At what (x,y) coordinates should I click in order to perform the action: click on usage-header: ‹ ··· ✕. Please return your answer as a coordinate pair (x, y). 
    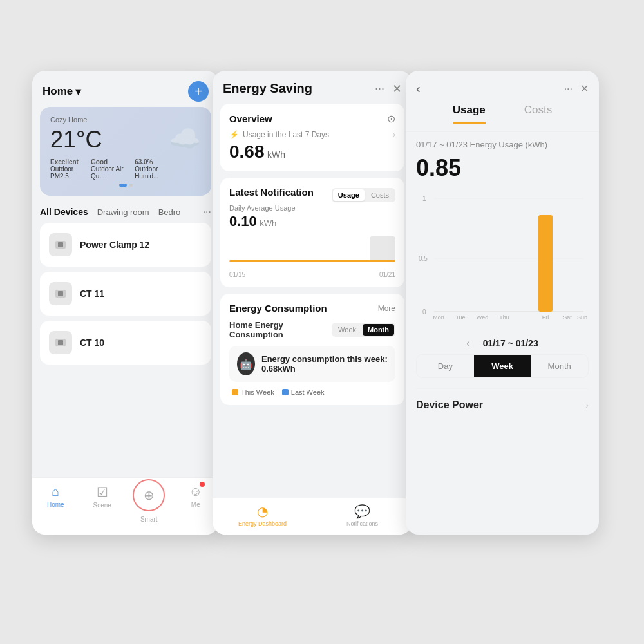
    Looking at the image, I should click on (502, 86).